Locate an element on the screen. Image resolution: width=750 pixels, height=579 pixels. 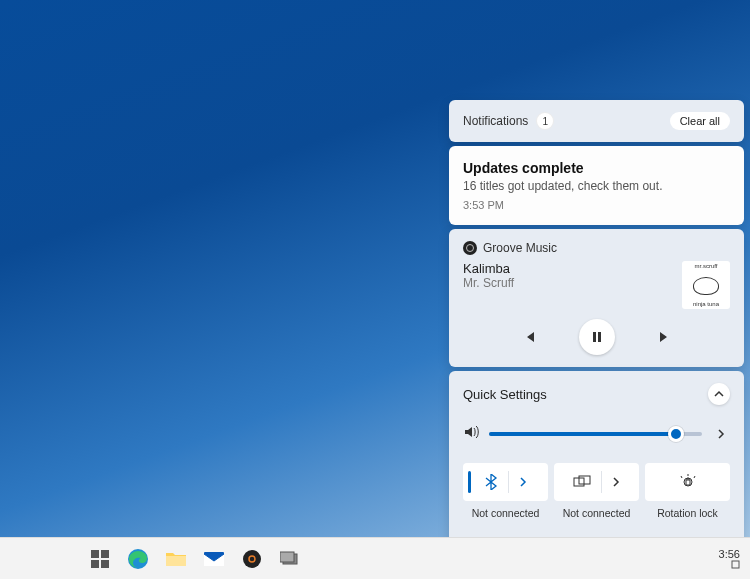
next-track-button is located at coordinates (665, 337).